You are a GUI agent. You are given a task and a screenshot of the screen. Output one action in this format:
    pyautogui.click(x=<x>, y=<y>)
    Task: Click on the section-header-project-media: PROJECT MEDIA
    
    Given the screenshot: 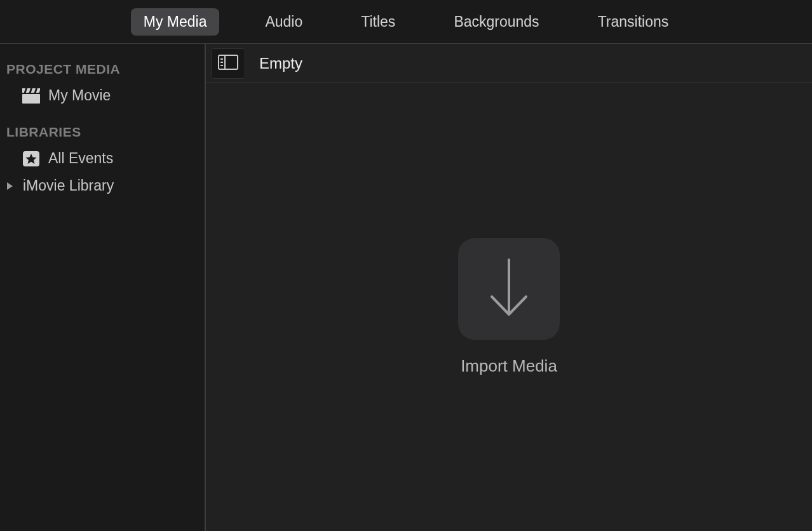 What is the action you would take?
    pyautogui.click(x=102, y=69)
    